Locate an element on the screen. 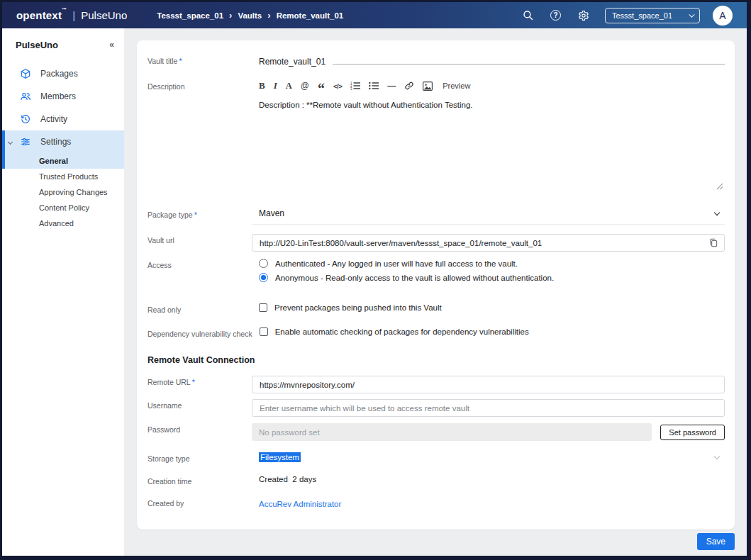 This screenshot has height=560, width=751. sidebar-item-members: Members is located at coordinates (63, 96).